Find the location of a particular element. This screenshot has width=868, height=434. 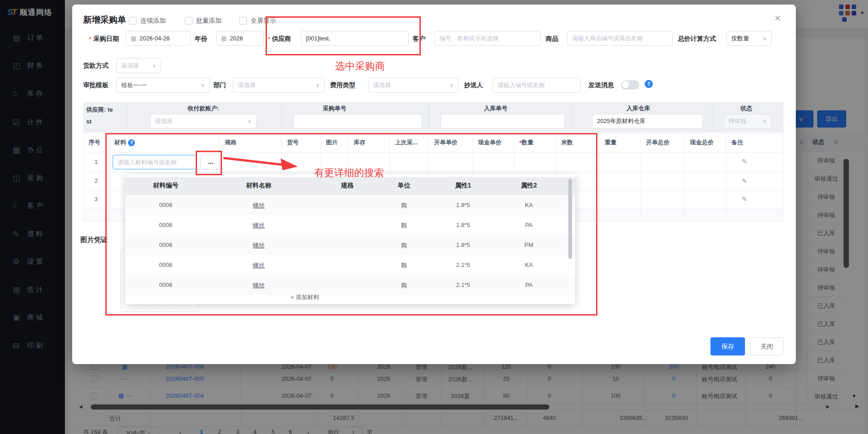

purchase-date-label: 采购日期 is located at coordinates (106, 39).